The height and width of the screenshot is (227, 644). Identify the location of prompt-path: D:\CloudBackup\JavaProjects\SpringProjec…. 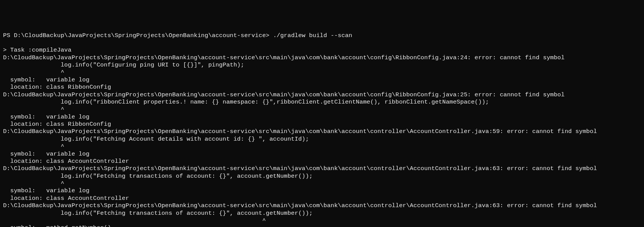
(140, 36).